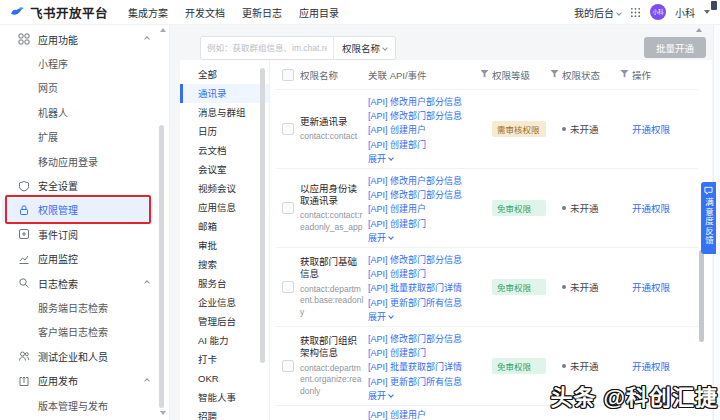  What do you see at coordinates (59, 12) in the screenshot?
I see `logo: 飞书开放平台` at bounding box center [59, 12].